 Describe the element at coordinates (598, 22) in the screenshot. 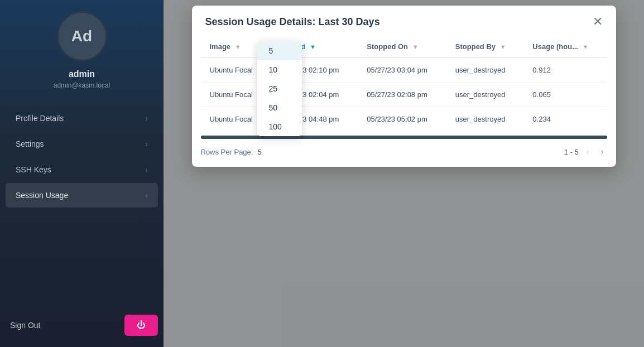

I see `modal-close-button: ✕` at that location.